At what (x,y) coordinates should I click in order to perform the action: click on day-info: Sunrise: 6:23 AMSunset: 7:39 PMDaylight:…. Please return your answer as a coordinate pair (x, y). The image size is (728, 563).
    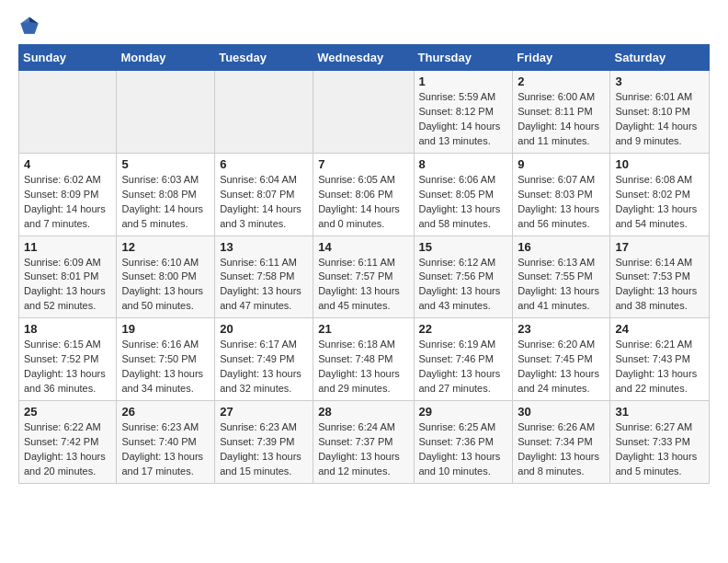
    Looking at the image, I should click on (264, 450).